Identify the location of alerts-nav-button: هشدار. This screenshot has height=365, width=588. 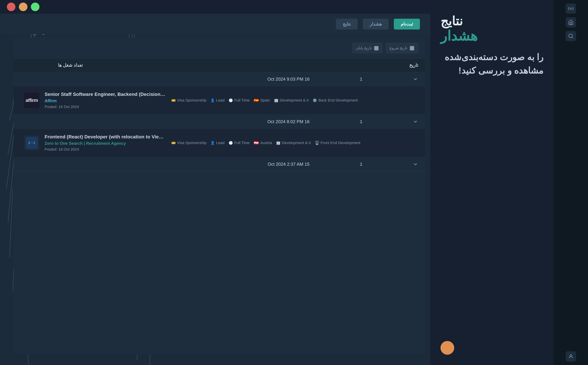
(376, 24).